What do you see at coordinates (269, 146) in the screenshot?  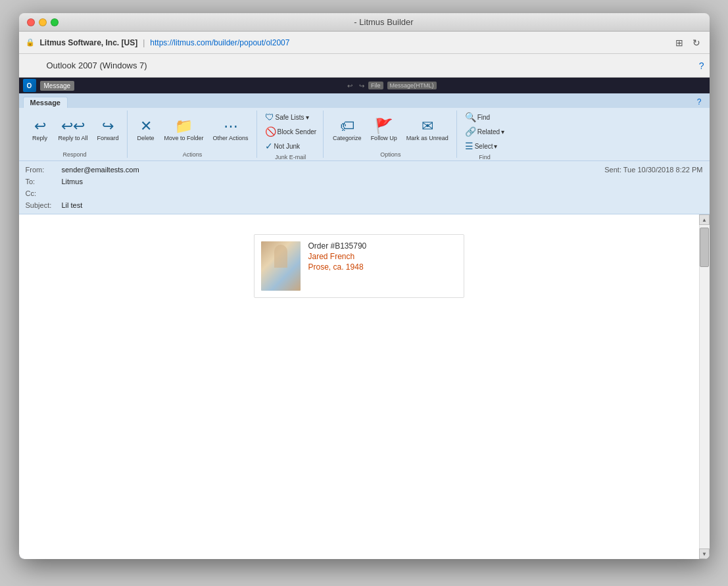 I see `not-junk-icon: ✓` at bounding box center [269, 146].